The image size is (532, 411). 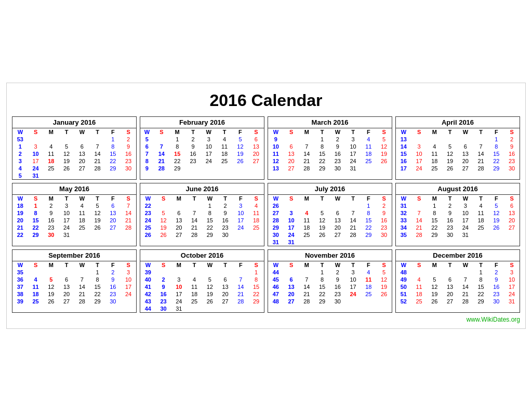 I want to click on cell: 12, so click(x=384, y=280).